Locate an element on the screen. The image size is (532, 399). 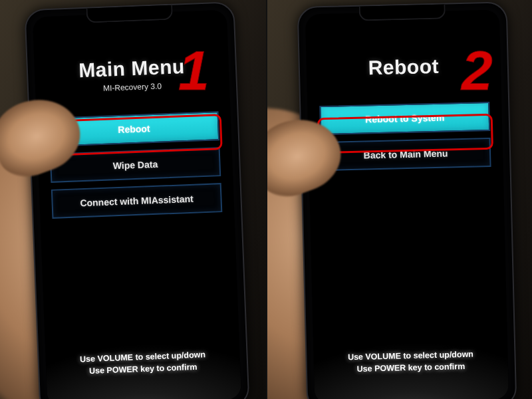
phone-notch is located at coordinates (402, 13).